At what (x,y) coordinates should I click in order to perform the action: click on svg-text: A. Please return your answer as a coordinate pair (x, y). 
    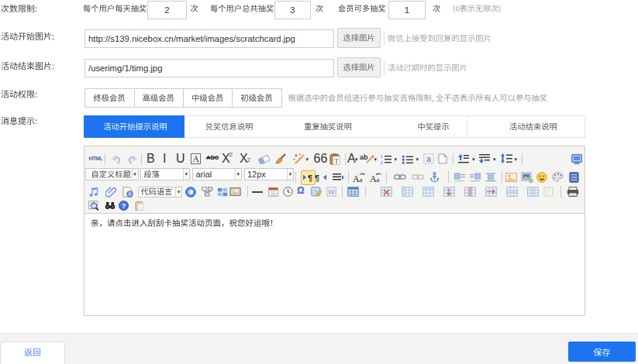
    Looking at the image, I should click on (195, 159).